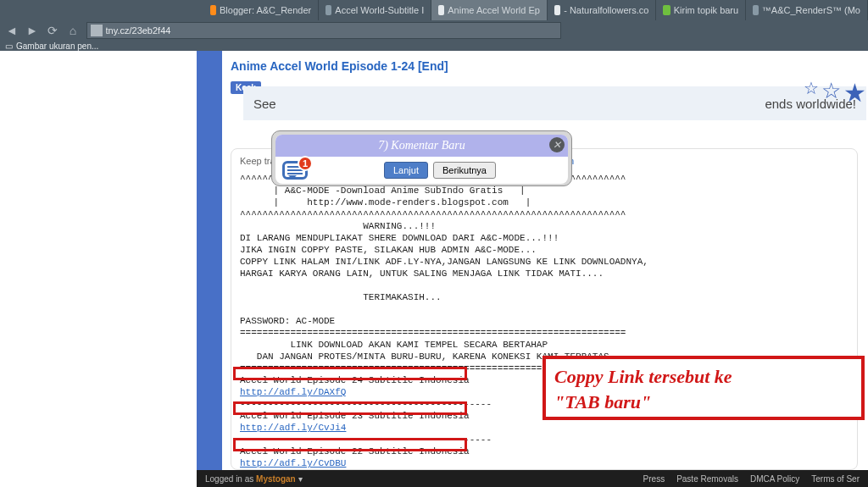 The image size is (868, 487). What do you see at coordinates (293, 392) in the screenshot?
I see `ep24-link: http://adf.ly/DAXfQ` at bounding box center [293, 392].